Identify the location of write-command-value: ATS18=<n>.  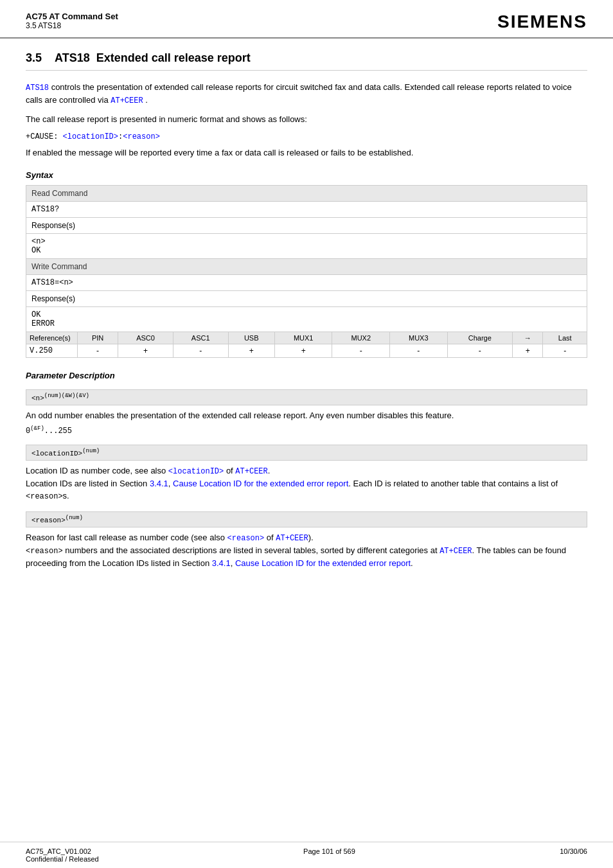
(307, 283).